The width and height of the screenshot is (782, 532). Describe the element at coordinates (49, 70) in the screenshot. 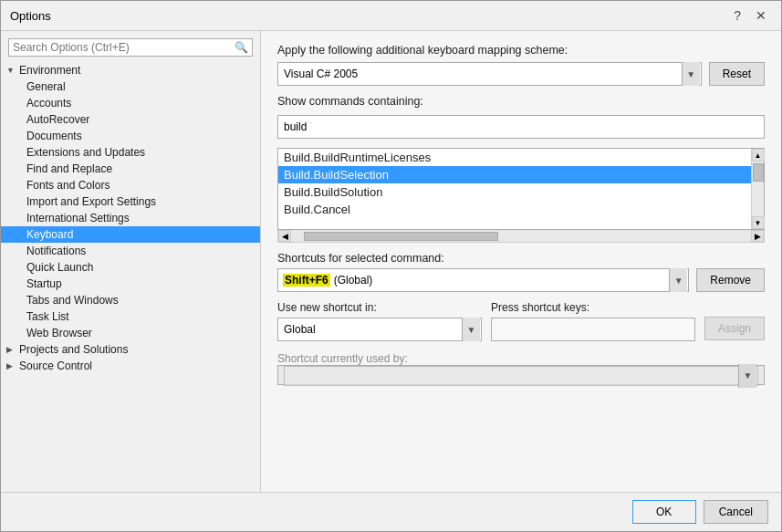

I see `environment-label: Environment` at that location.